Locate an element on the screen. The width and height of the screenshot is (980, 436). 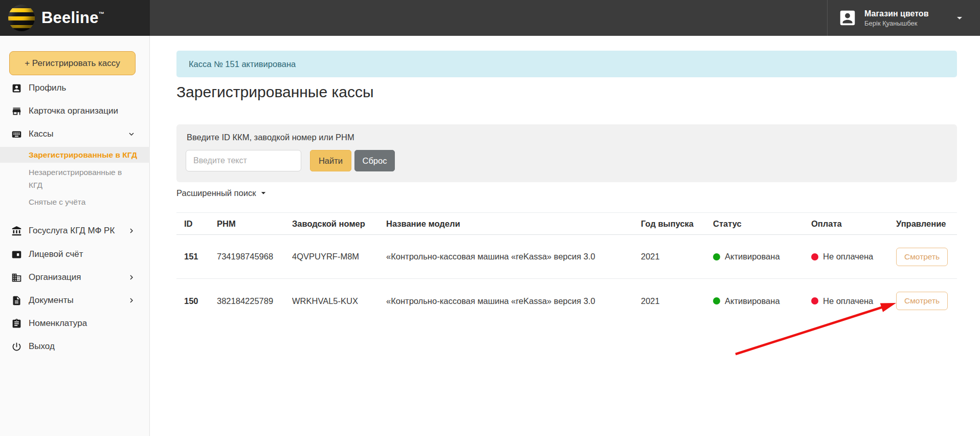
header-year: Год выпуска is located at coordinates (677, 224).